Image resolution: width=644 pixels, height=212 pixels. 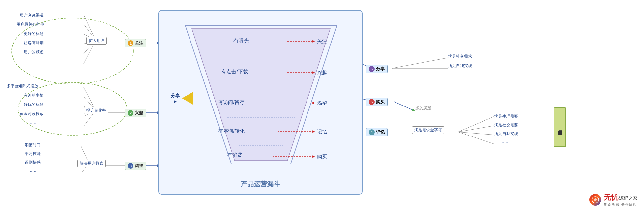 I want to click on leaf-prime-time: 黄金时段投放, so click(x=32, y=114).